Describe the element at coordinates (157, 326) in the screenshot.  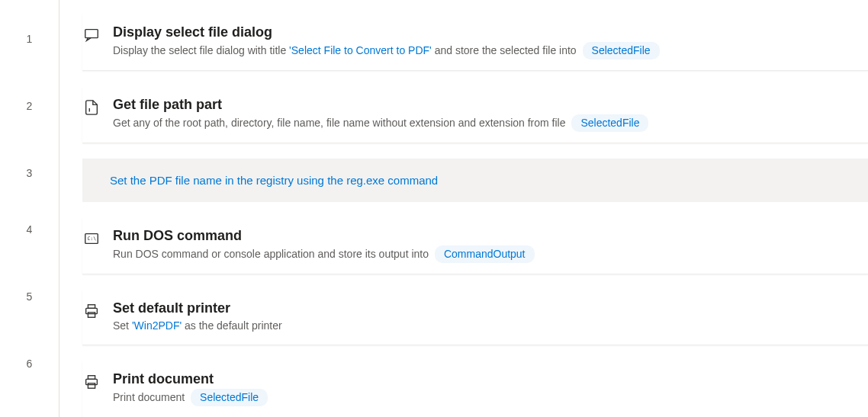
I see `quoted-string: 'Win2PDF'` at that location.